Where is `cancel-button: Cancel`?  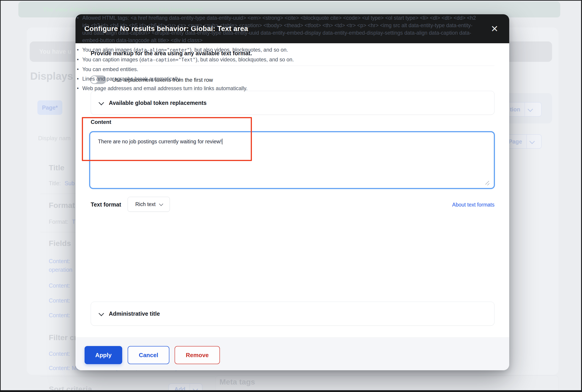 cancel-button: Cancel is located at coordinates (149, 355).